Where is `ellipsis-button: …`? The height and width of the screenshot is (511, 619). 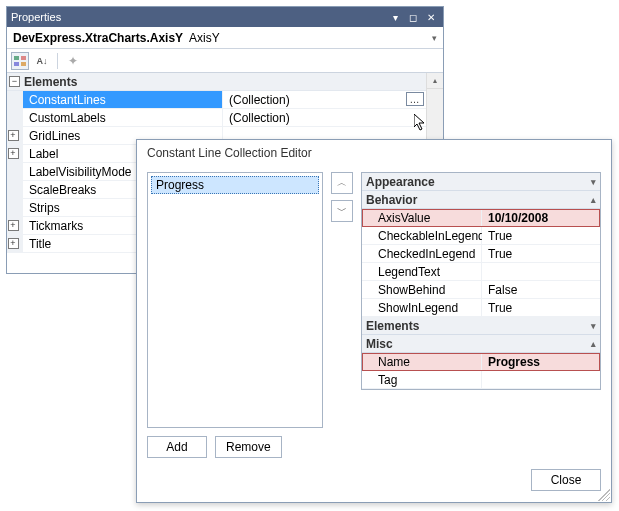 ellipsis-button: … is located at coordinates (415, 99).